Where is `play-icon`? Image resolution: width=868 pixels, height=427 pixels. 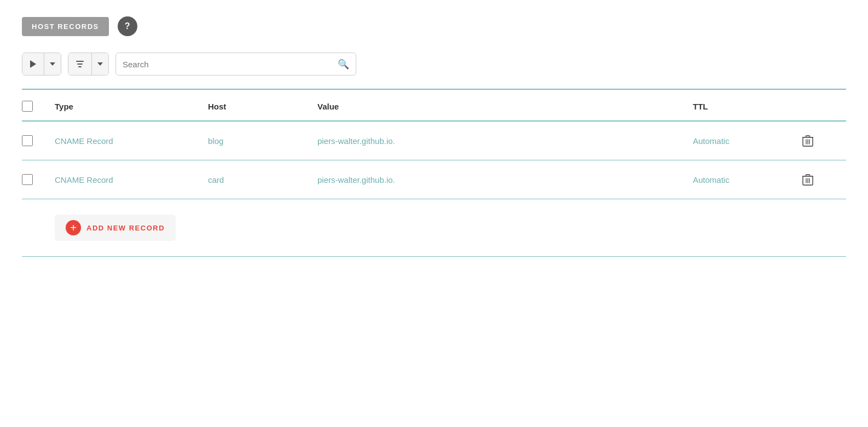 play-icon is located at coordinates (33, 64).